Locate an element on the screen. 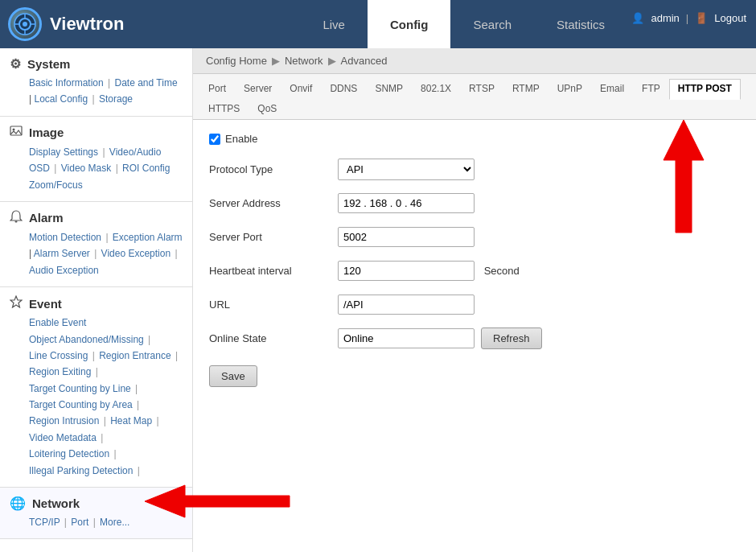 The image size is (756, 552). subtab-https: HTTPS is located at coordinates (224, 109).